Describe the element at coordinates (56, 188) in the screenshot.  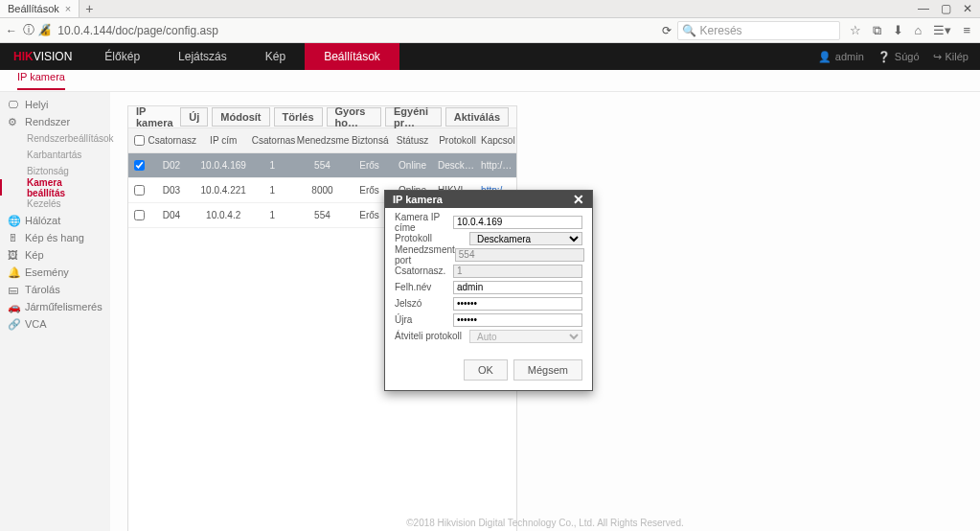
I see `sidebar-sub-Kamera beállítás: Kamera beállítás` at that location.